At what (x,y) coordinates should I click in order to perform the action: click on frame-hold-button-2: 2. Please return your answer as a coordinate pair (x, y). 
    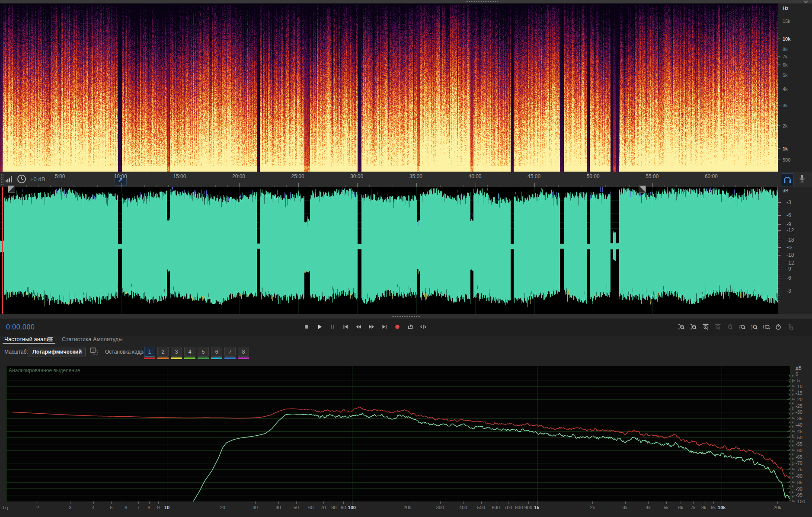
    Looking at the image, I should click on (163, 352).